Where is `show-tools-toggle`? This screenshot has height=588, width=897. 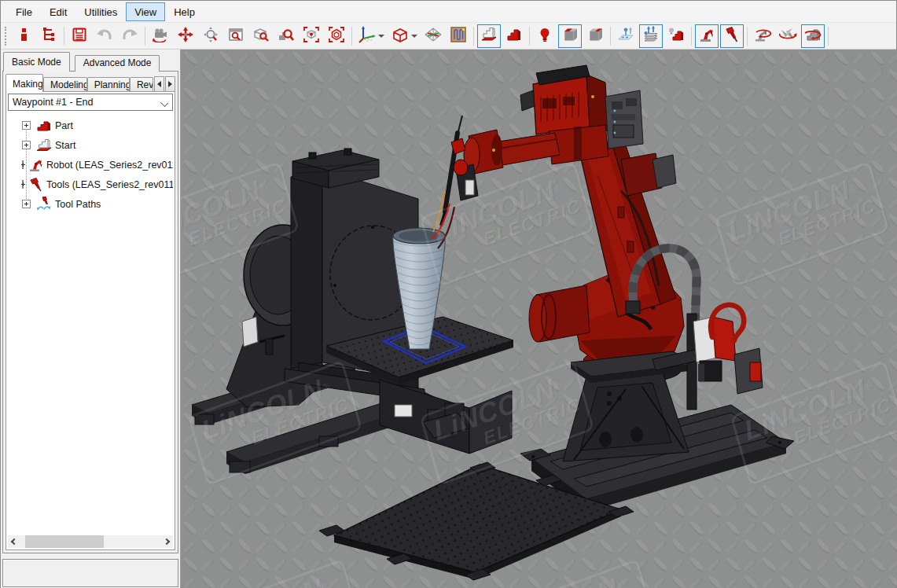
show-tools-toggle is located at coordinates (732, 36).